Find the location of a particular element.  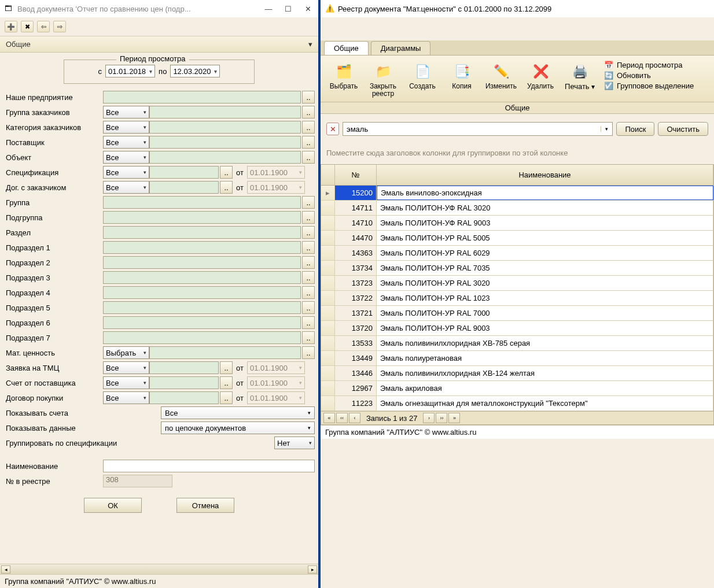

horizontal-scrollbar: ◂ ▸ is located at coordinates (159, 569).